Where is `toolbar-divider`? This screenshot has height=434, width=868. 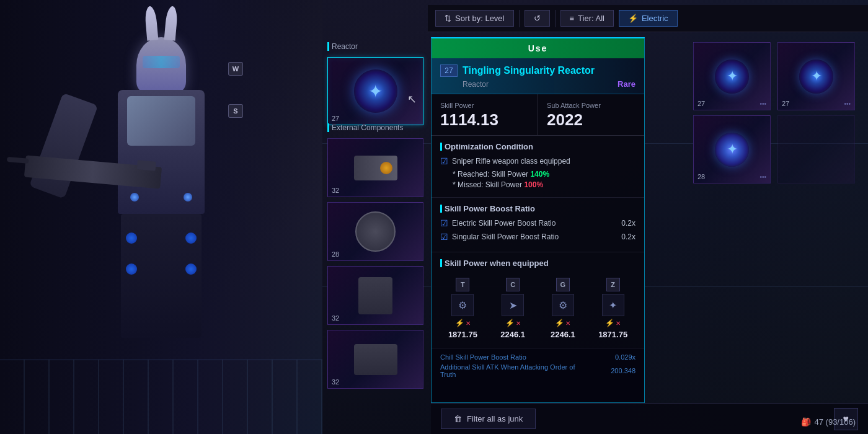
toolbar-divider is located at coordinates (520, 19).